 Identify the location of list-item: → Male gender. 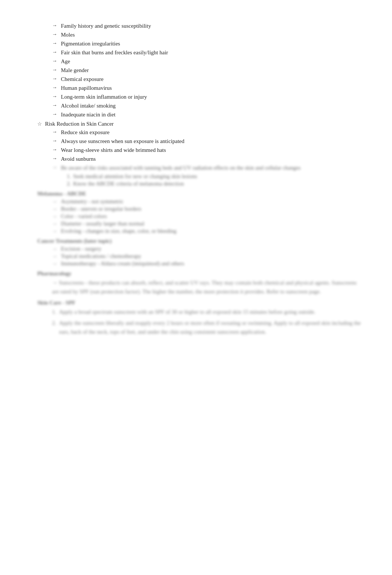
(196, 70).